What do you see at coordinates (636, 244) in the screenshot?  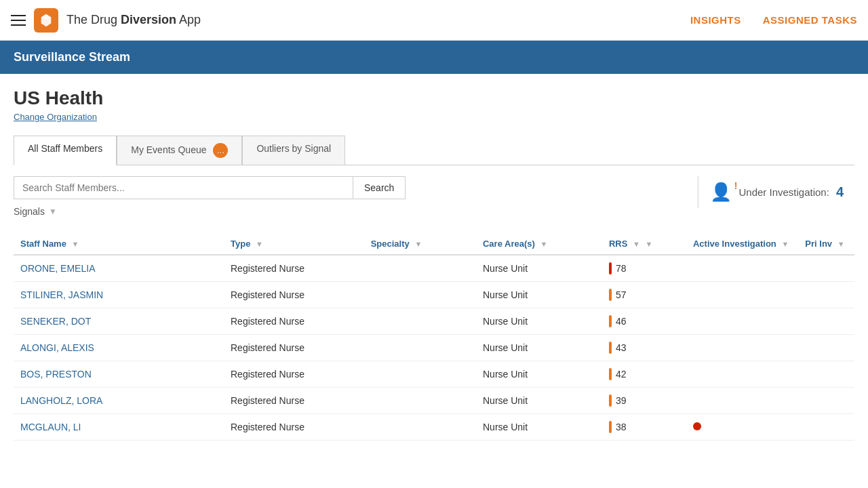 I see `rrs-sort-icon: ▼` at bounding box center [636, 244].